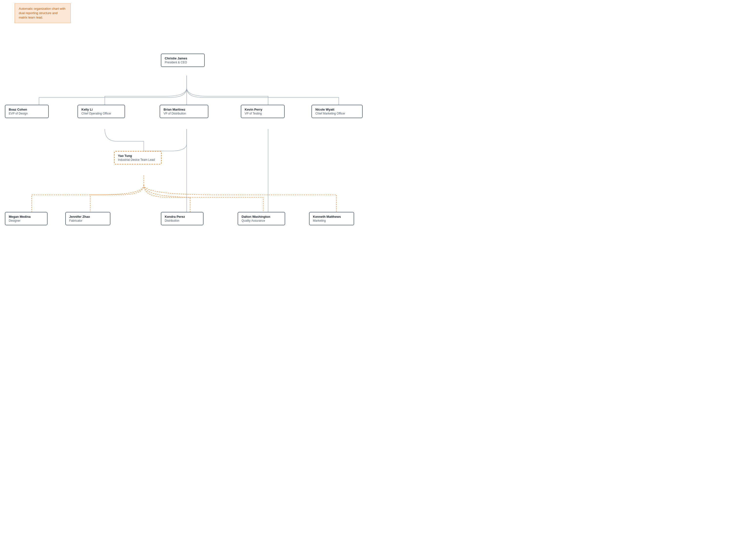 The width and height of the screenshot is (747, 560). What do you see at coordinates (184, 113) in the screenshot?
I see `node-brian-title: VP of Distribution` at bounding box center [184, 113].